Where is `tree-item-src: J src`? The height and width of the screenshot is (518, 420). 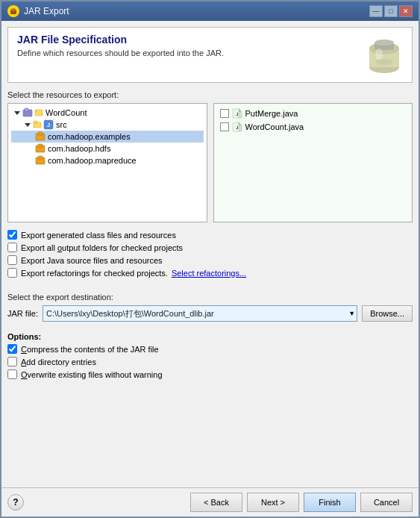
tree-item-src: J src is located at coordinates (107, 125).